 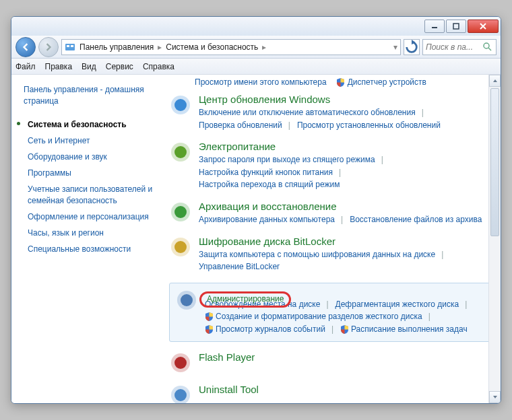 What do you see at coordinates (117, 47) in the screenshot?
I see `breadcrumb-root: Панель управления` at bounding box center [117, 47].